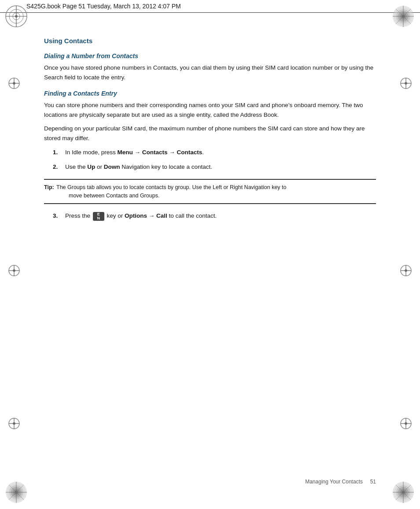 This screenshot has height=509, width=420. What do you see at coordinates (214, 216) in the screenshot?
I see `step-3: 3. Press the SEND key or Options → Call …` at bounding box center [214, 216].